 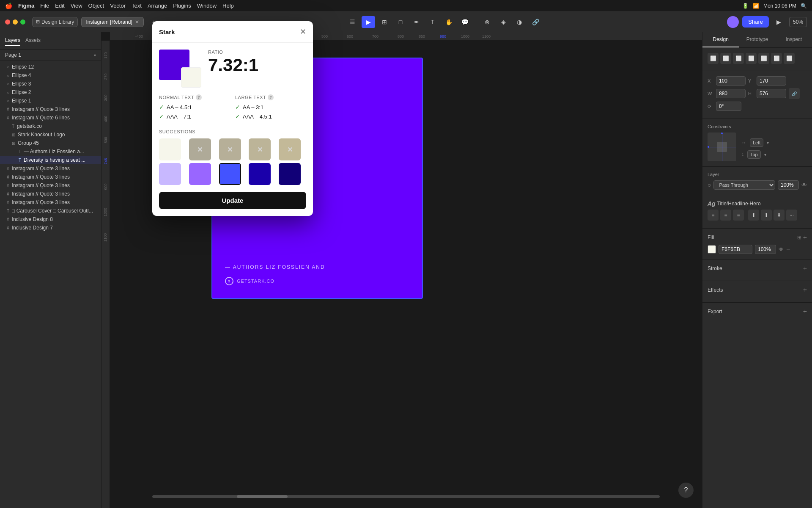 What do you see at coordinates (754, 155) in the screenshot?
I see `v-constraint-dropdown: Top` at bounding box center [754, 155].